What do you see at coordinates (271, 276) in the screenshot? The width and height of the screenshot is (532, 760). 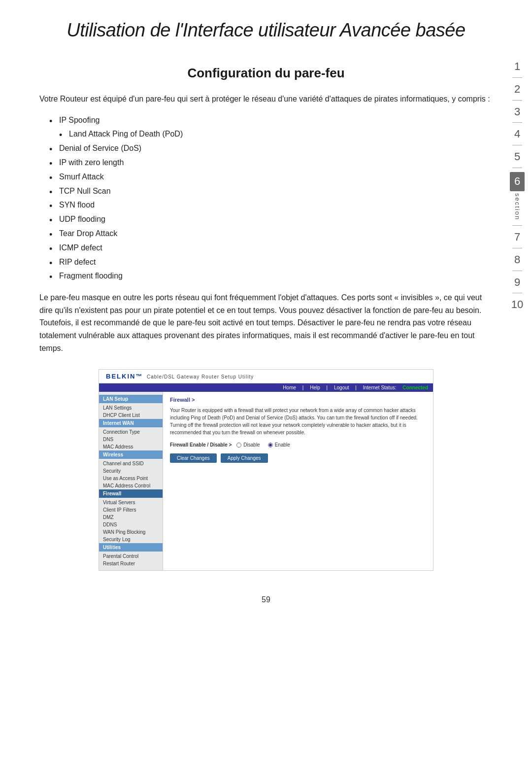 I see `list-item: Fragment flooding` at bounding box center [271, 276].